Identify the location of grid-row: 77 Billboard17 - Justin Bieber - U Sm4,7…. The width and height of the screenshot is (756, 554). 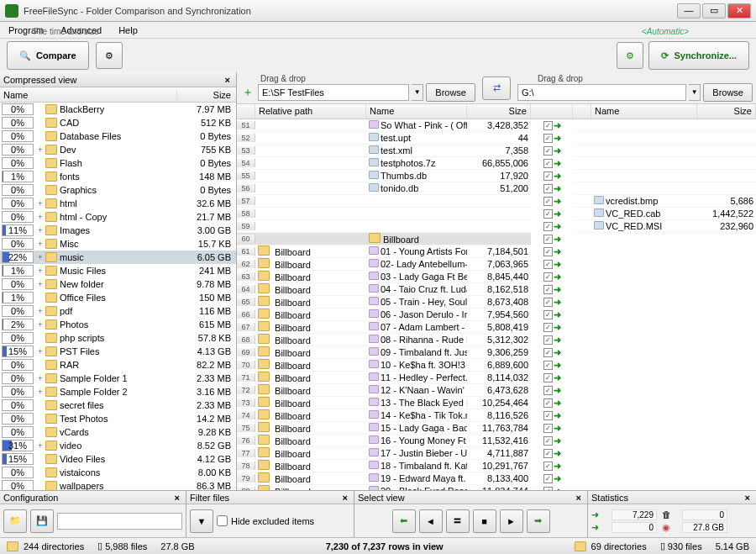
(384, 454).